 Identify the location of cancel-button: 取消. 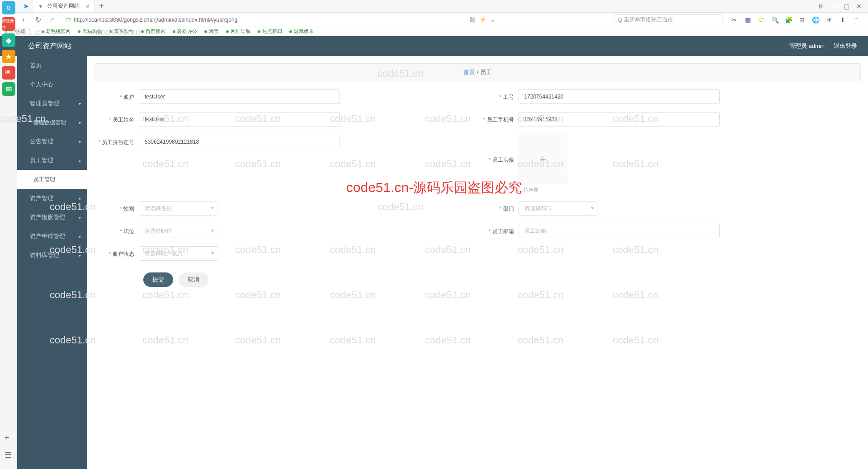
(193, 280).